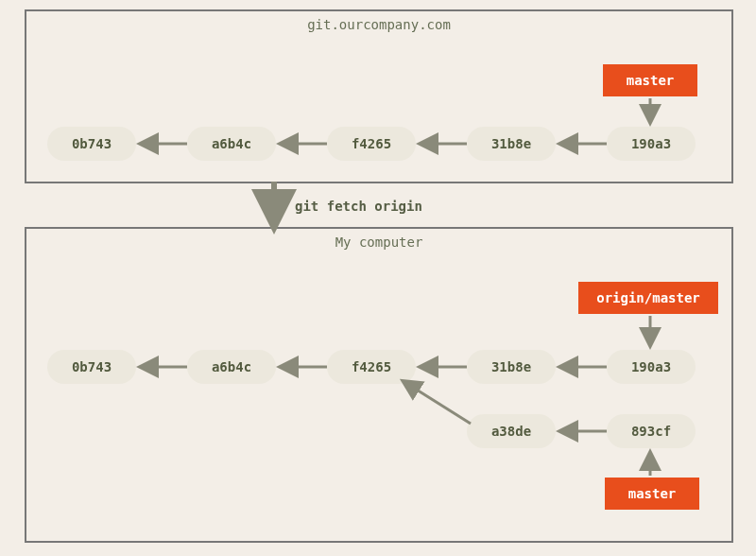  I want to click on fetch-command-label: git fetch origin, so click(359, 206).